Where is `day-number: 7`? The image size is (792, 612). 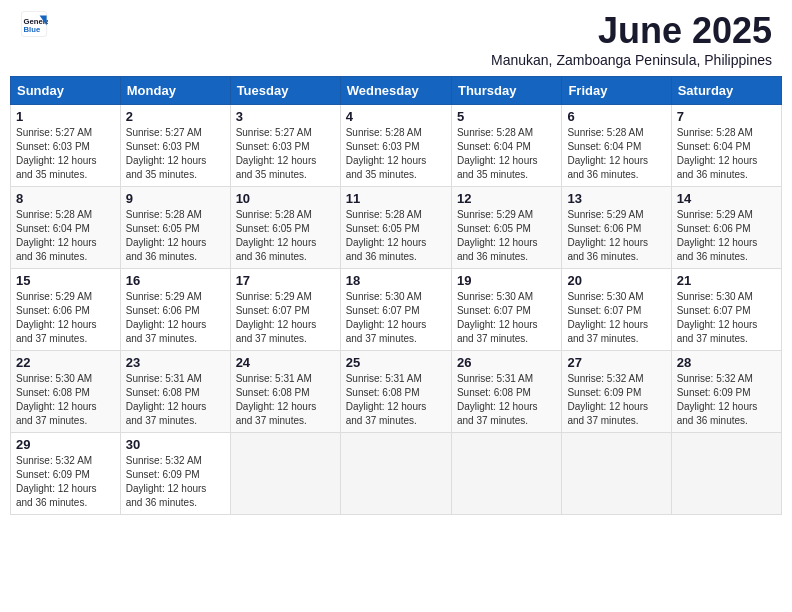 day-number: 7 is located at coordinates (726, 116).